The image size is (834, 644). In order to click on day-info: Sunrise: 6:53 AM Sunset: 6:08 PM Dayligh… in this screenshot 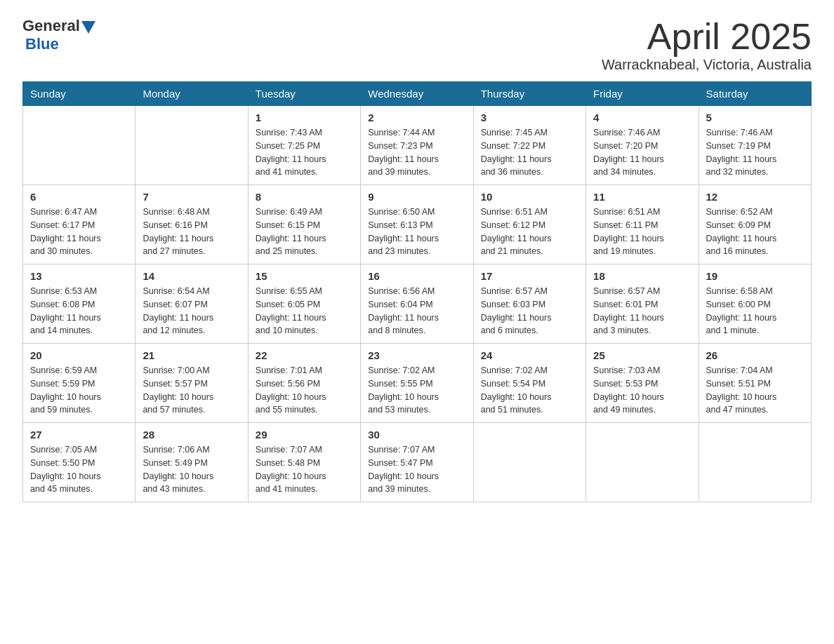, I will do `click(79, 311)`.